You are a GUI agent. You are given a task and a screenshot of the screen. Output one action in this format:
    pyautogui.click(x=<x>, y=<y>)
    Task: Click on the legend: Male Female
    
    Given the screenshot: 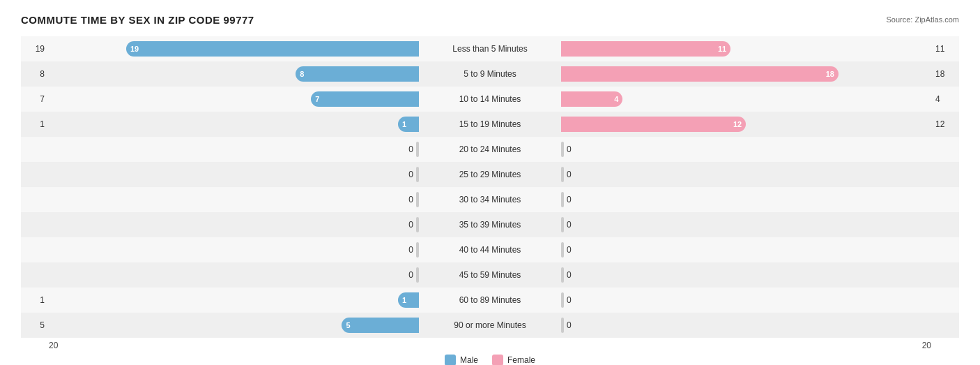 What is the action you would take?
    pyautogui.click(x=490, y=360)
    